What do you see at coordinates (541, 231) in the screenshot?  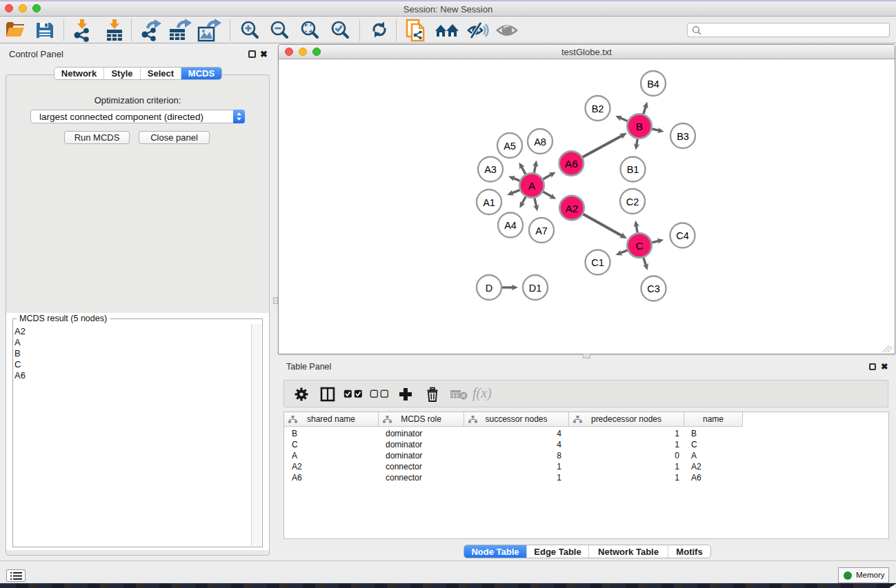 I see `svg-text: A7` at bounding box center [541, 231].